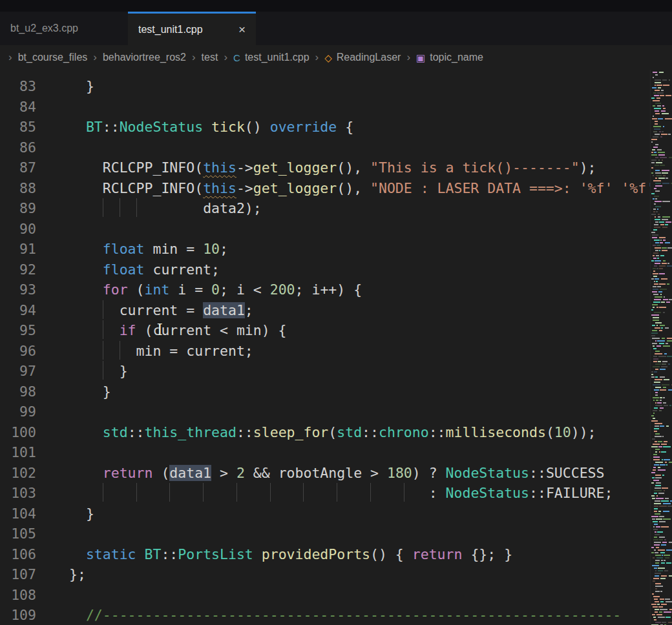  I want to click on tab-label: bt_u2_ex3.cpp, so click(44, 28).